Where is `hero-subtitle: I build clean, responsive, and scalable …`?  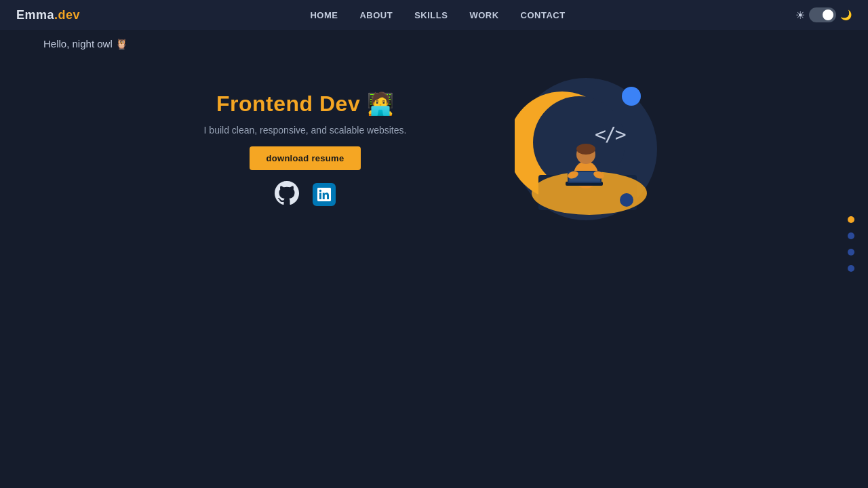 hero-subtitle: I build clean, responsive, and scalable … is located at coordinates (305, 130).